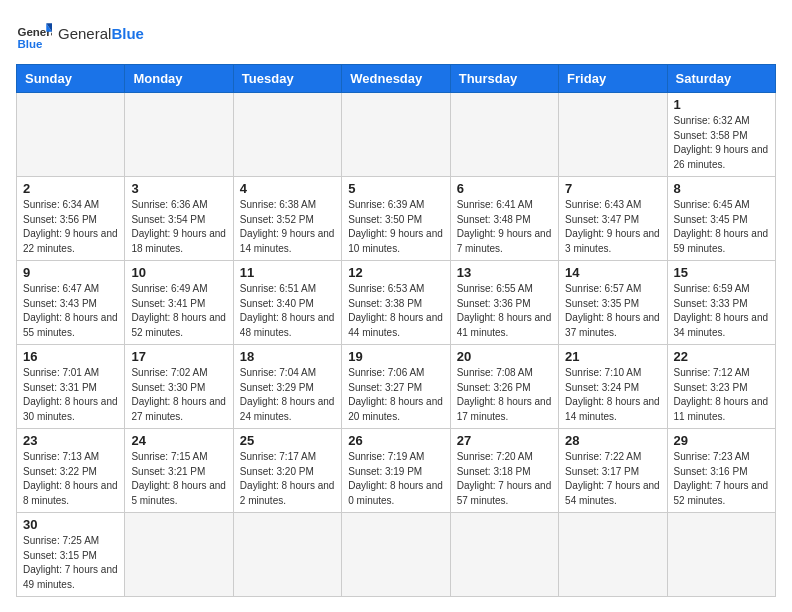 The width and height of the screenshot is (792, 612). Describe the element at coordinates (613, 387) in the screenshot. I see `day-cell: 21Sunrise: 7:10 AM Sunset: 3:24 PM Dayli…` at that location.